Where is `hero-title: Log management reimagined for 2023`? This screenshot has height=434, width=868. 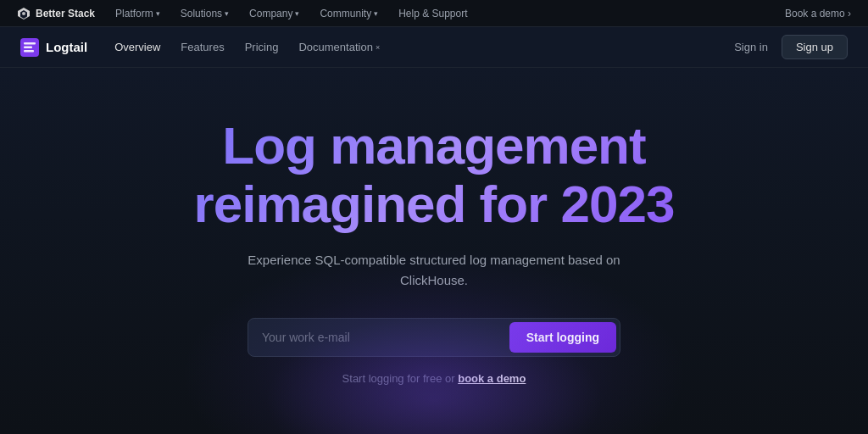 hero-title: Log management reimagined for 2023 is located at coordinates (434, 175).